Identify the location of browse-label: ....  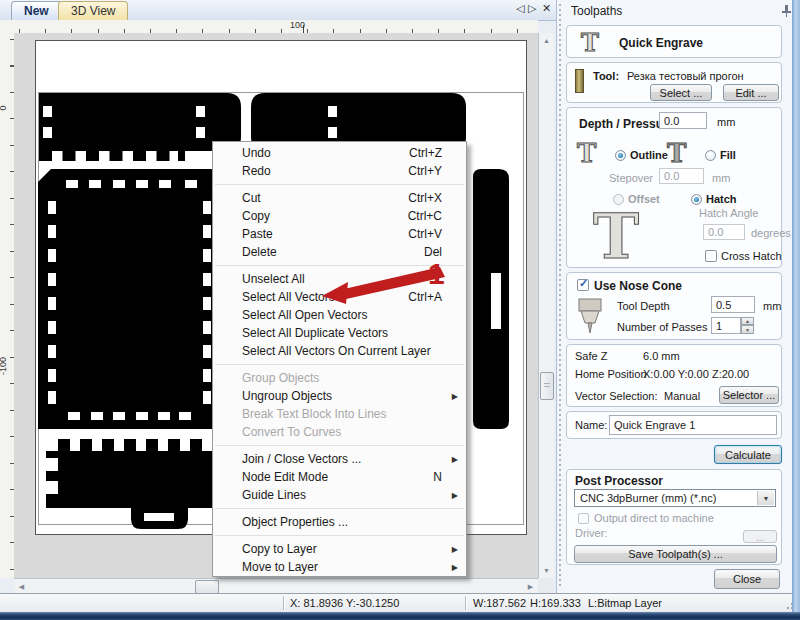
(760, 537).